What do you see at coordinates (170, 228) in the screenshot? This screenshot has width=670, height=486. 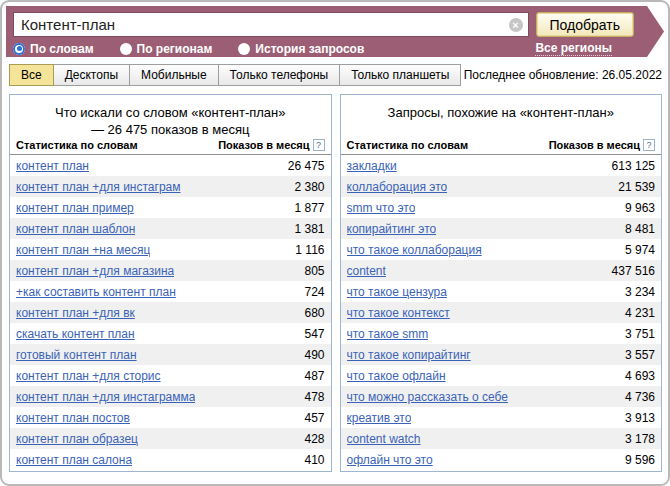 I see `table-row: контент план шаблон1 381` at bounding box center [170, 228].